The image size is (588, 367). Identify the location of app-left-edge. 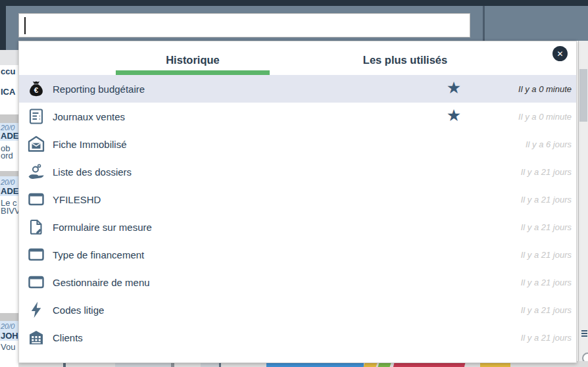
(3, 25).